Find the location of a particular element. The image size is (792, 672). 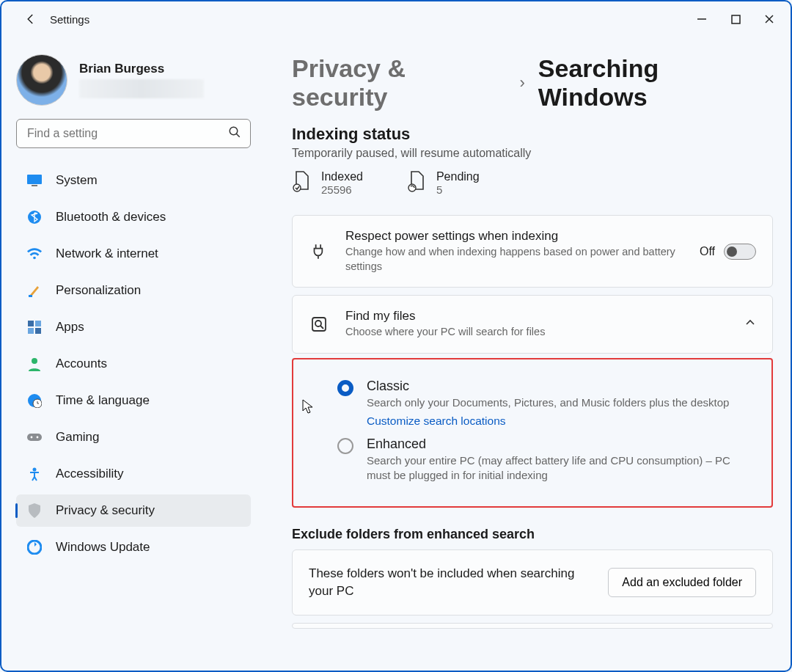

card-power-settings: Respect power settings when indexing Cha… is located at coordinates (532, 251).